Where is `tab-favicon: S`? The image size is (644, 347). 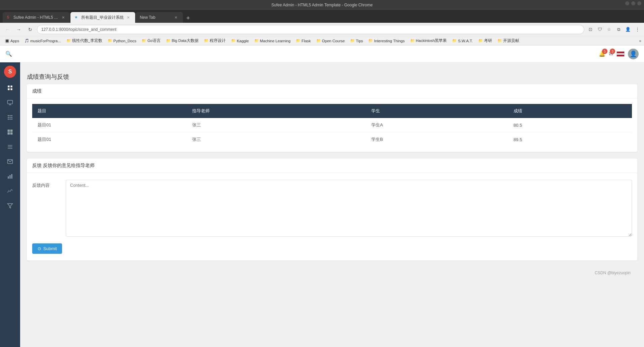
tab-favicon: S is located at coordinates (9, 17).